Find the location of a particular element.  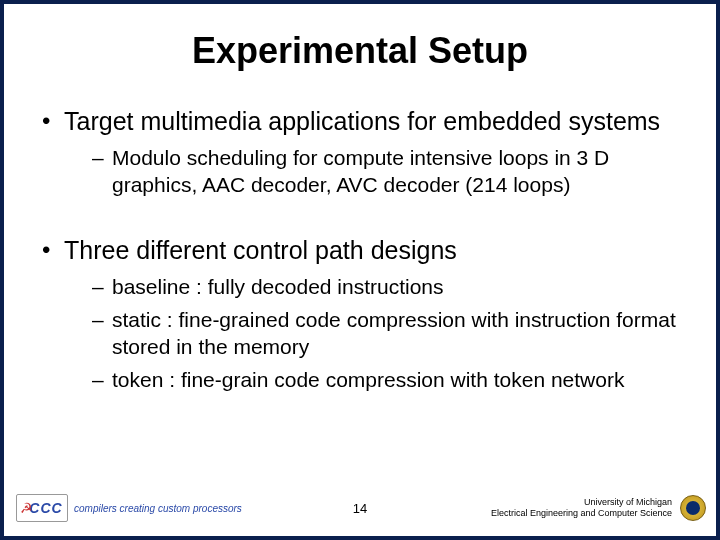

spacer is located at coordinates (360, 222).